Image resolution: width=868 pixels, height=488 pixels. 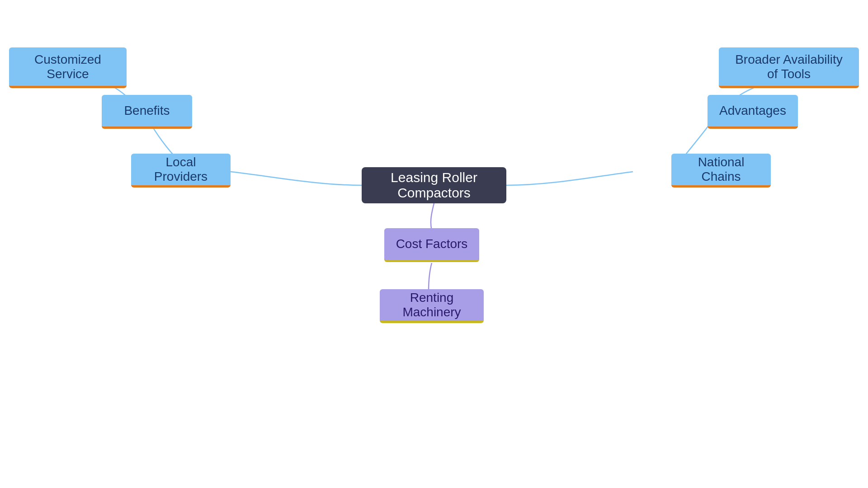 What do you see at coordinates (434, 185) in the screenshot?
I see `center-node: Leasing Roller Compactors` at bounding box center [434, 185].